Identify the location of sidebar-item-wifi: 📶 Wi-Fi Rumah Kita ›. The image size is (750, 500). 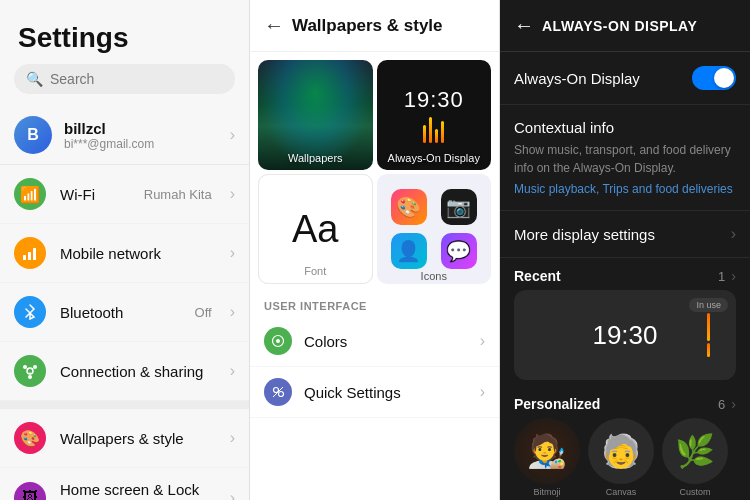
(124, 194).